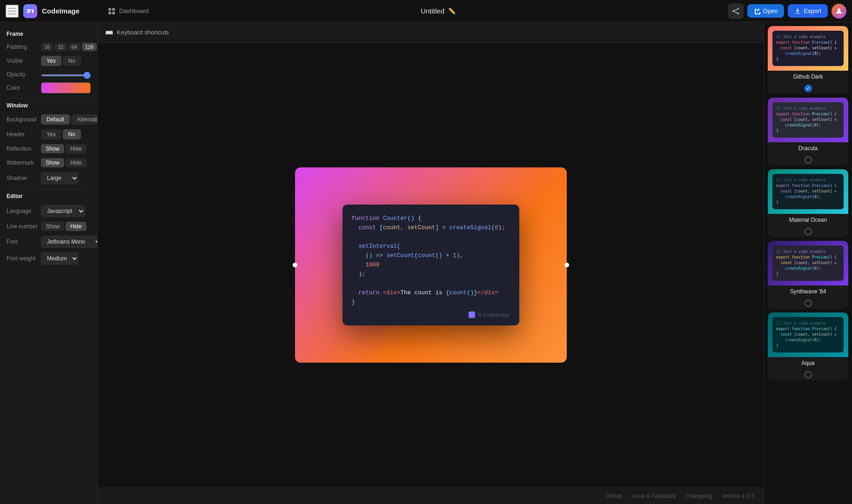  I want to click on theme-material-ocean: // Just a code example export function P…, so click(808, 203).